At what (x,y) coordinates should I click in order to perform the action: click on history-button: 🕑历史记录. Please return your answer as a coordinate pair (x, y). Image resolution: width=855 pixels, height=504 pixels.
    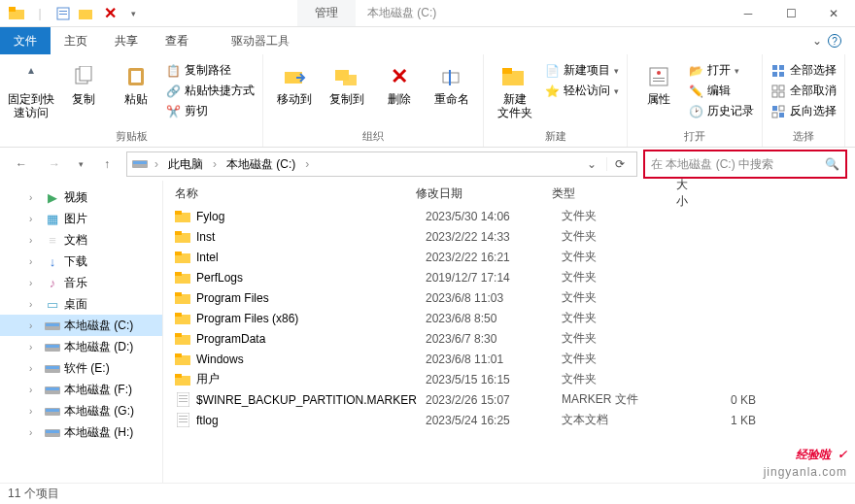
    Looking at the image, I should click on (721, 111).